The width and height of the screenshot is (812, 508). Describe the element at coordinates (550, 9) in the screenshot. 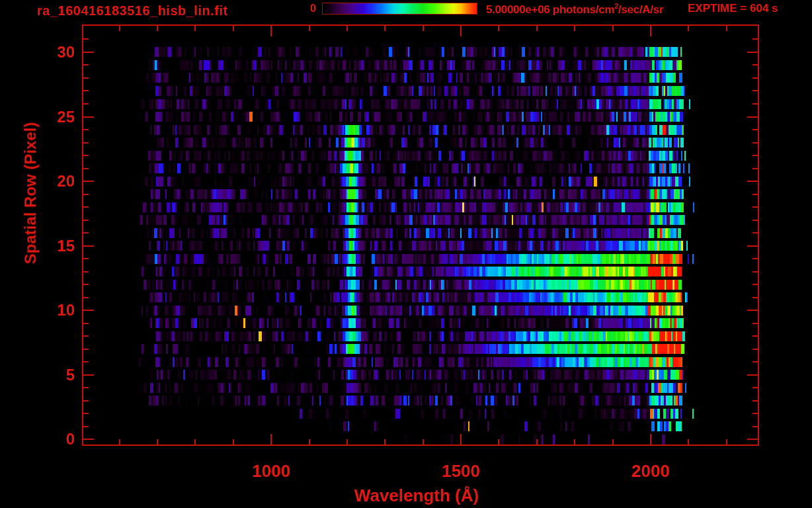

I see `colorbar-max-value: 5.00000e+06 photons/cm` at that location.